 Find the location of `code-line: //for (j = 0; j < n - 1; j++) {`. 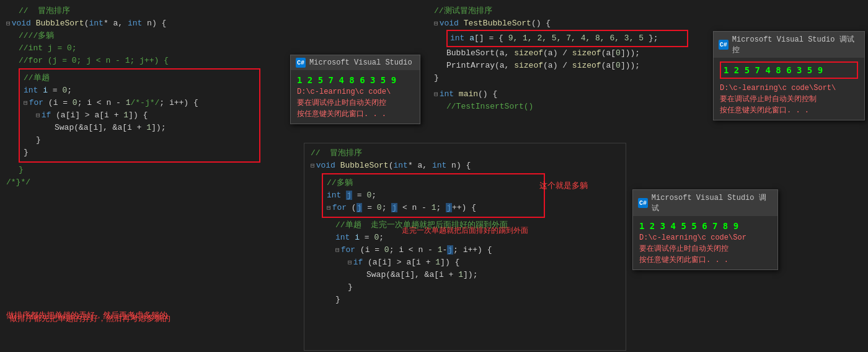

code-line: //for (j = 0; j < n - 1; j++) { is located at coordinates (143, 61).